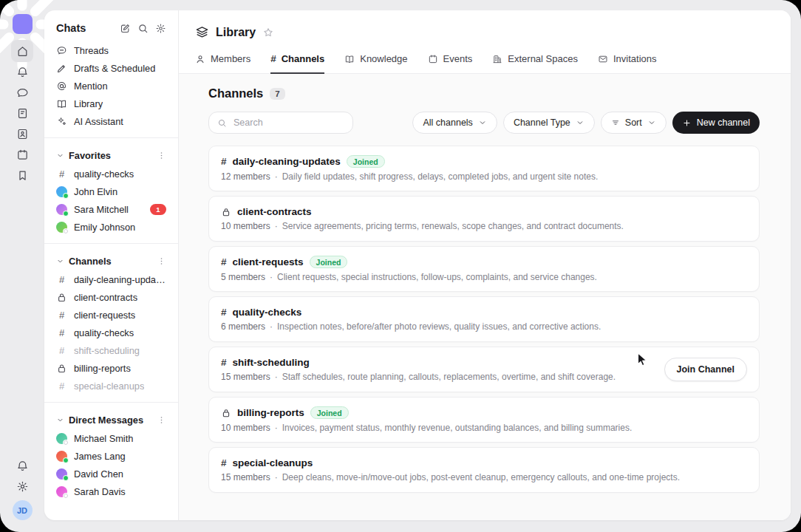  What do you see at coordinates (281, 123) in the screenshot?
I see `search-box` at bounding box center [281, 123].